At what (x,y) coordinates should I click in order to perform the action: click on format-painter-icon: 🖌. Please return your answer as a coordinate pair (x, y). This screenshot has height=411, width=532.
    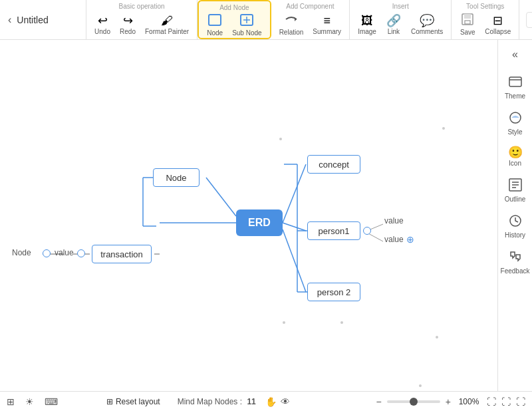
    Looking at the image, I should click on (167, 21).